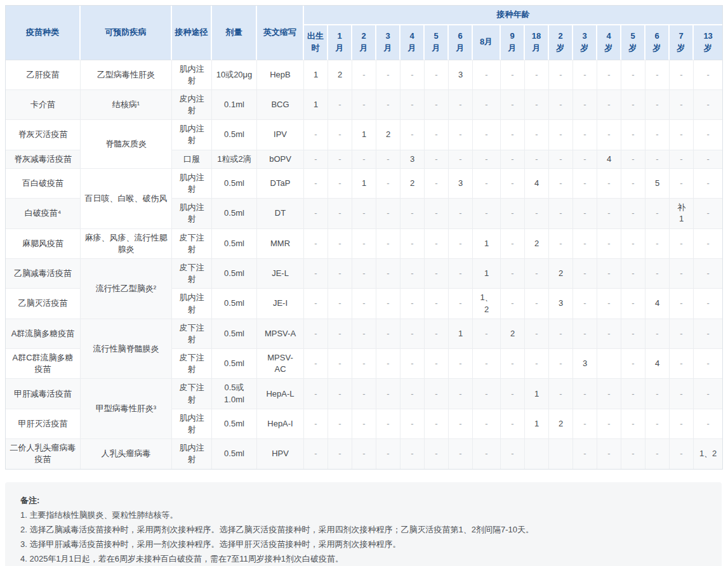 This screenshot has height=566, width=728. I want to click on disease-cell: 百日咳、白喉、破伤风, so click(126, 199).